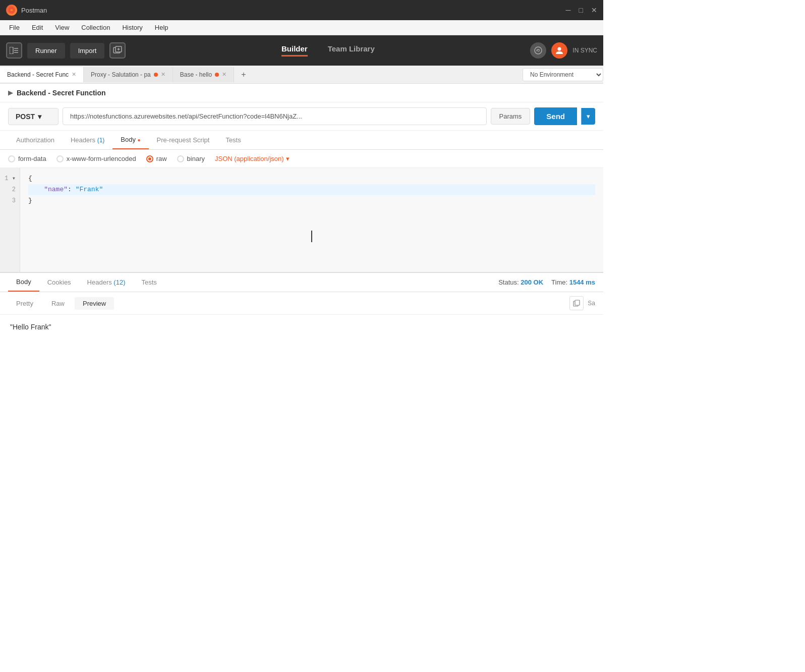  What do you see at coordinates (33, 117) in the screenshot?
I see `method-select: POST ▾` at bounding box center [33, 117].